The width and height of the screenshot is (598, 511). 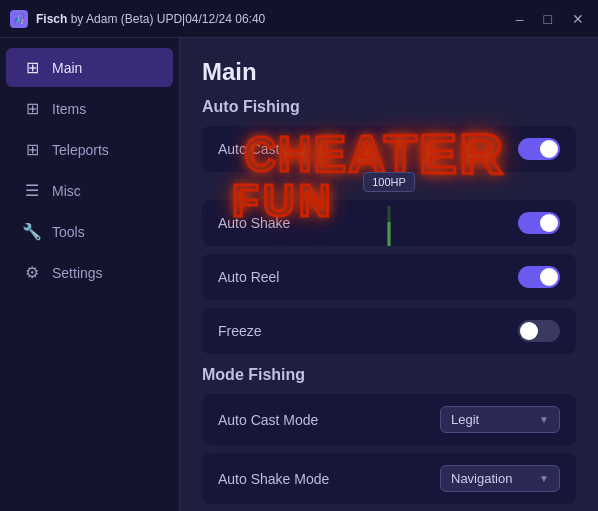 I want to click on titlebar-title: Fisch by Adam (Beta) UPD|04/12/24 06:40, so click(x=274, y=19).